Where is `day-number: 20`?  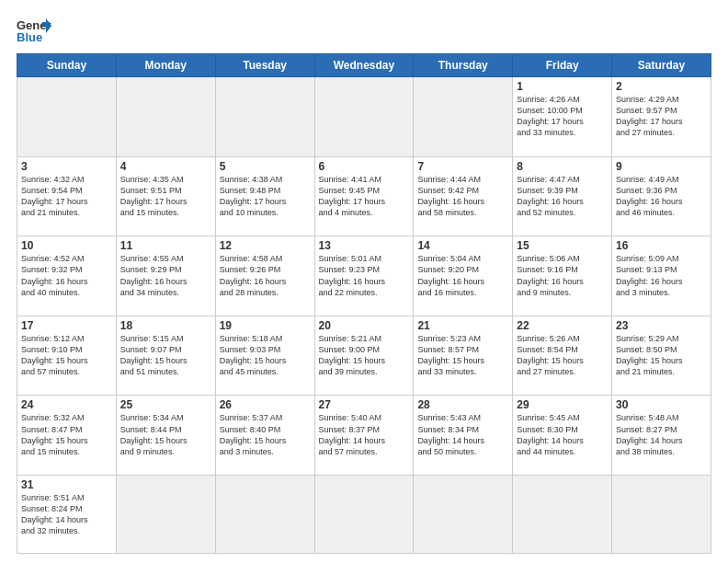 day-number: 20 is located at coordinates (364, 326).